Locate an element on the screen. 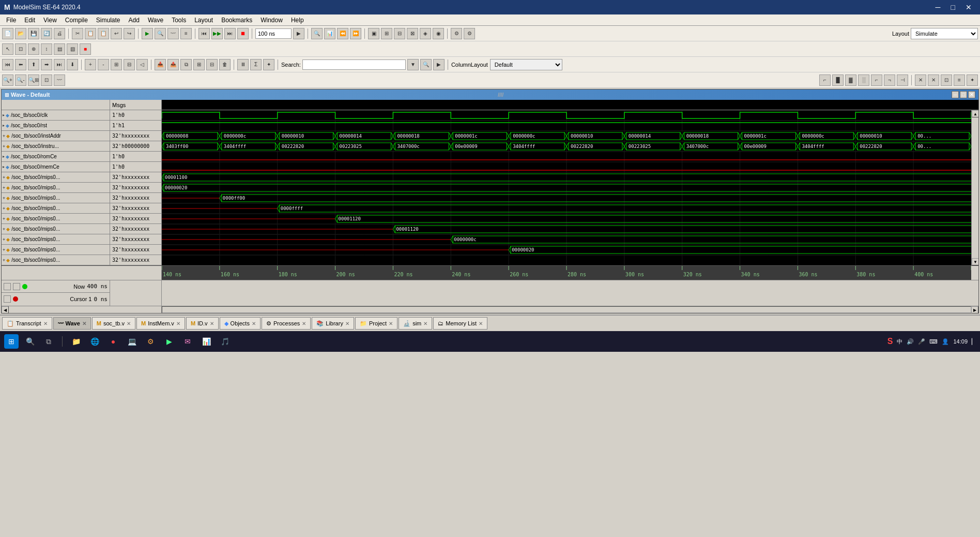 The width and height of the screenshot is (980, 537). shape6-btn: ¬ is located at coordinates (890, 80).